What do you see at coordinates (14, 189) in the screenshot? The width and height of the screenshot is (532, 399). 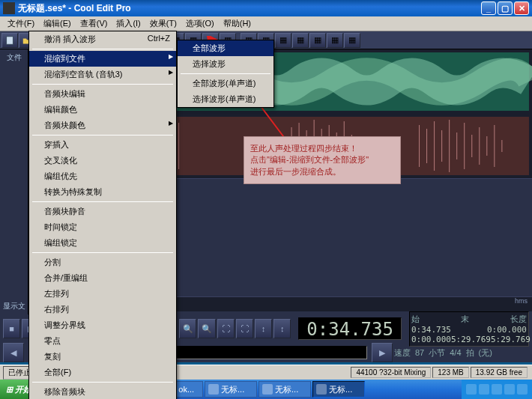 I see `left-panel: 文件 显示文` at bounding box center [14, 189].